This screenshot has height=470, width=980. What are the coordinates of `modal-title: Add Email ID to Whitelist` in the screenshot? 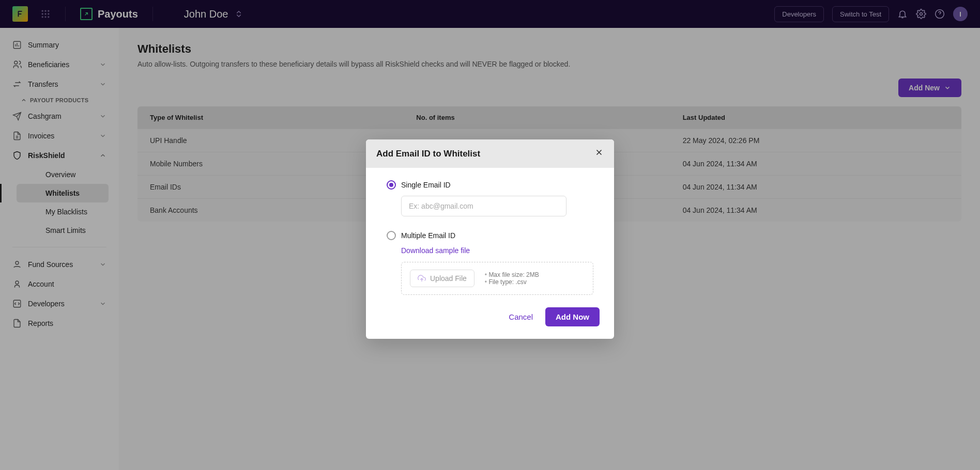 It's located at (428, 154).